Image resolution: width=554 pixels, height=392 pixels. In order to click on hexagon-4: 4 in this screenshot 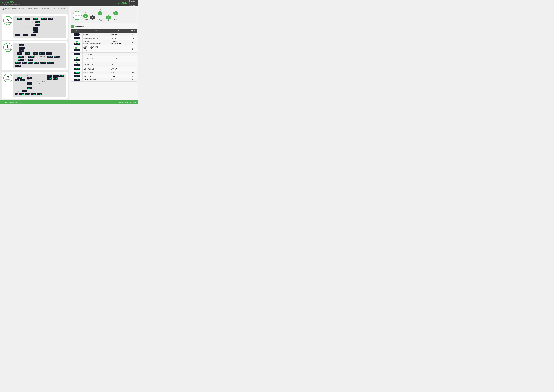, I will do `click(109, 17)`.